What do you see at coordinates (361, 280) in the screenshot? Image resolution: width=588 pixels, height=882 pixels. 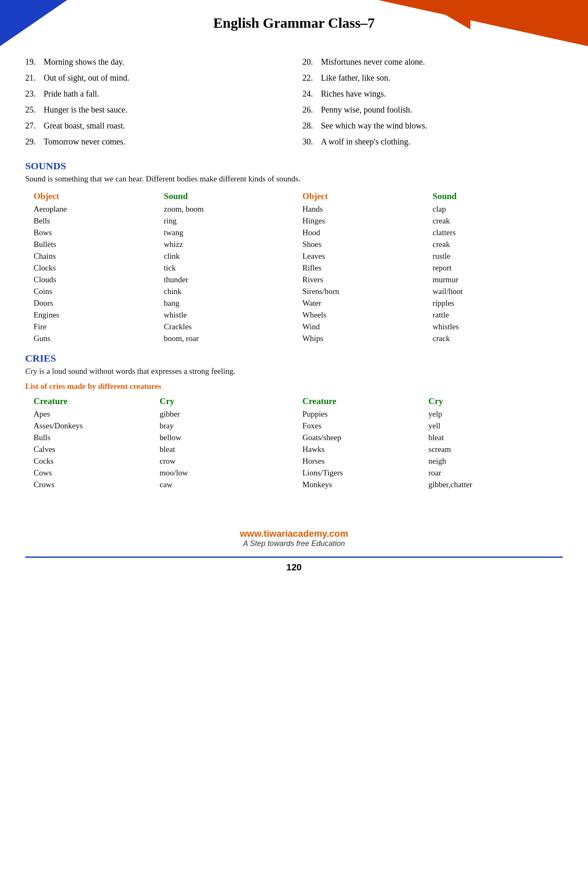 I see `table-row: Rivers` at bounding box center [361, 280].